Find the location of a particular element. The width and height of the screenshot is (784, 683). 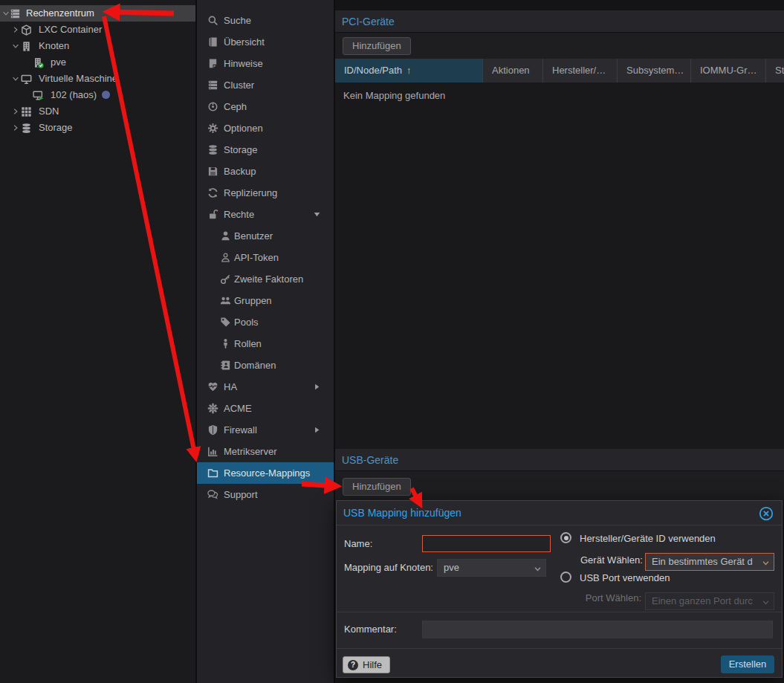

menu-item-firewall: Firewall is located at coordinates (265, 430).